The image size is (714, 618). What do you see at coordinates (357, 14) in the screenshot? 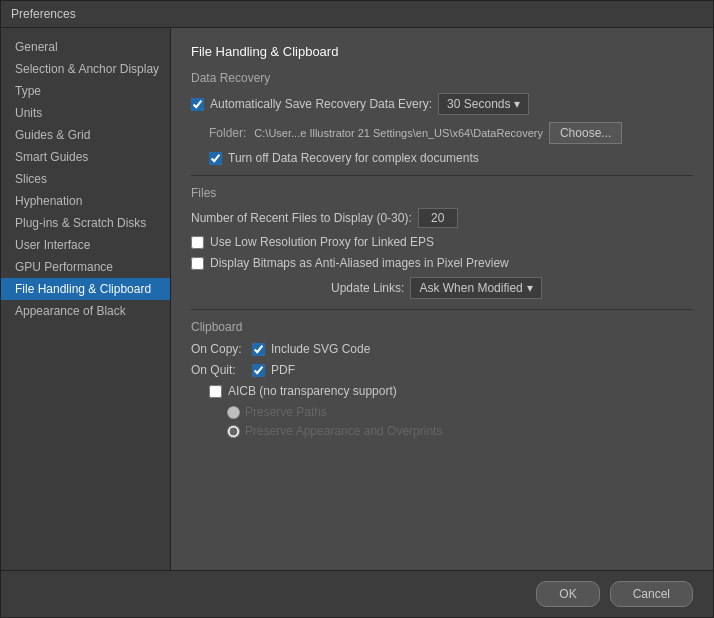
I see `title-bar: Preferences` at bounding box center [357, 14].